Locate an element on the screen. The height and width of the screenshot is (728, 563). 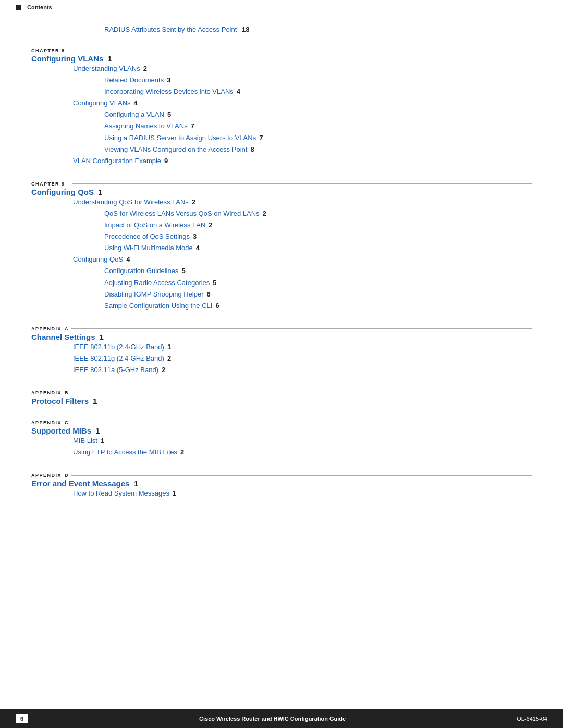
toc-entry-page-ch0-1: 3 is located at coordinates (169, 80).